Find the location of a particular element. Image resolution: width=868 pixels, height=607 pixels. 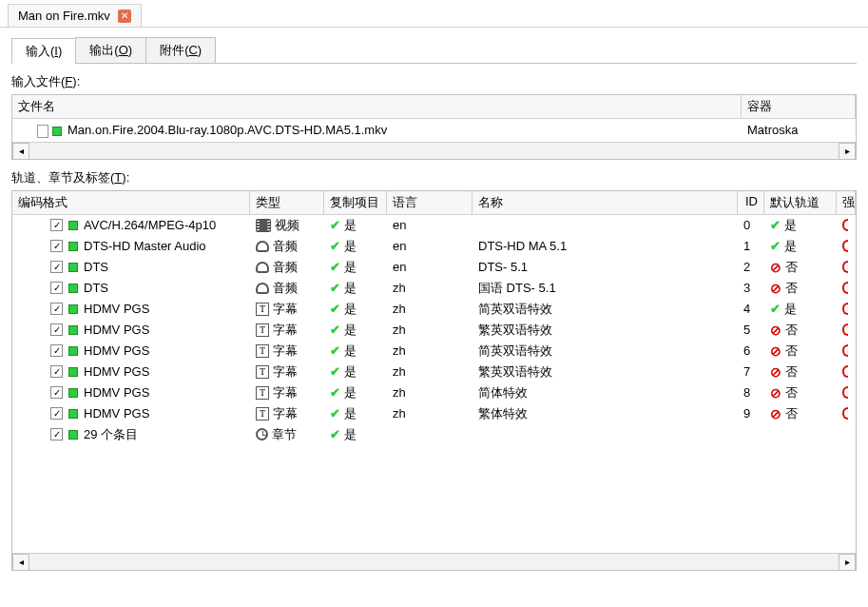

track-row: ✓HDMV PGST字幕✔是zh简体特效8⊘否 is located at coordinates (434, 393).